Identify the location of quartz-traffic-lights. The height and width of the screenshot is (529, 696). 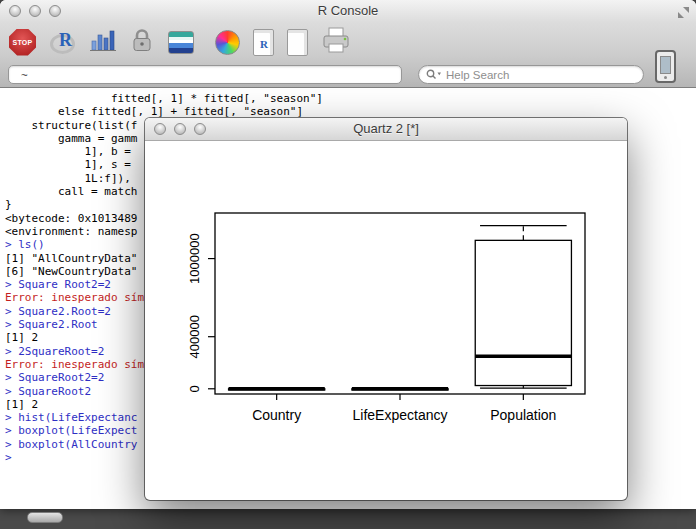
(180, 129).